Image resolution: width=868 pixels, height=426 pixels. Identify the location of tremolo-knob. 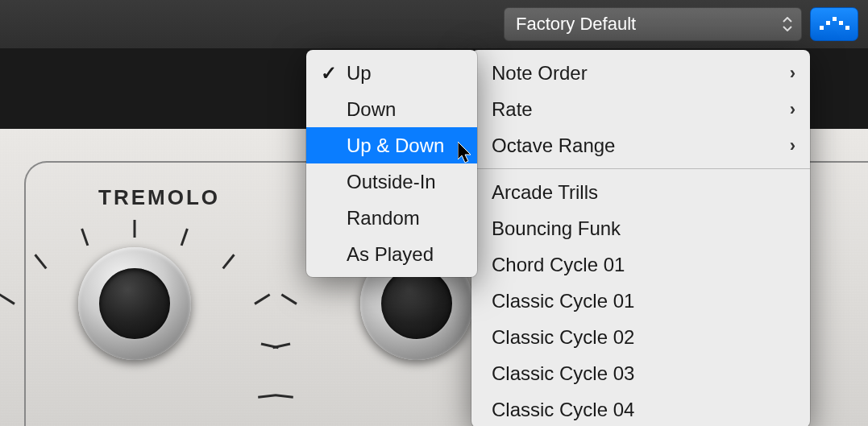
(135, 304).